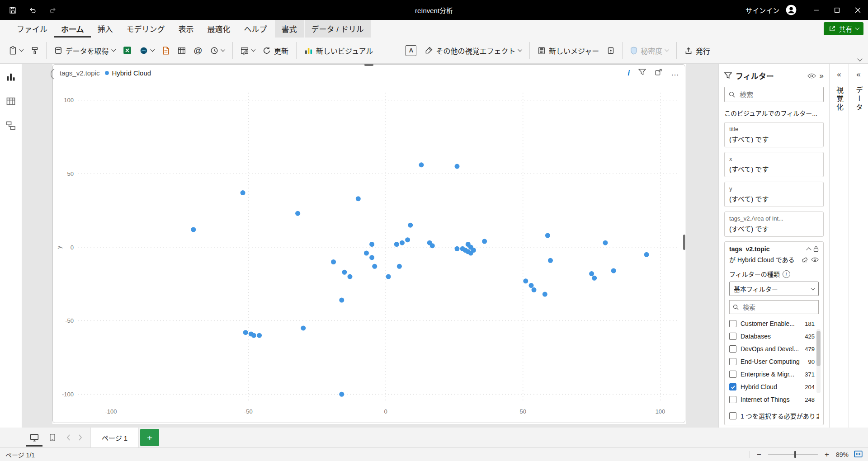  I want to click on mobile-view-button, so click(52, 437).